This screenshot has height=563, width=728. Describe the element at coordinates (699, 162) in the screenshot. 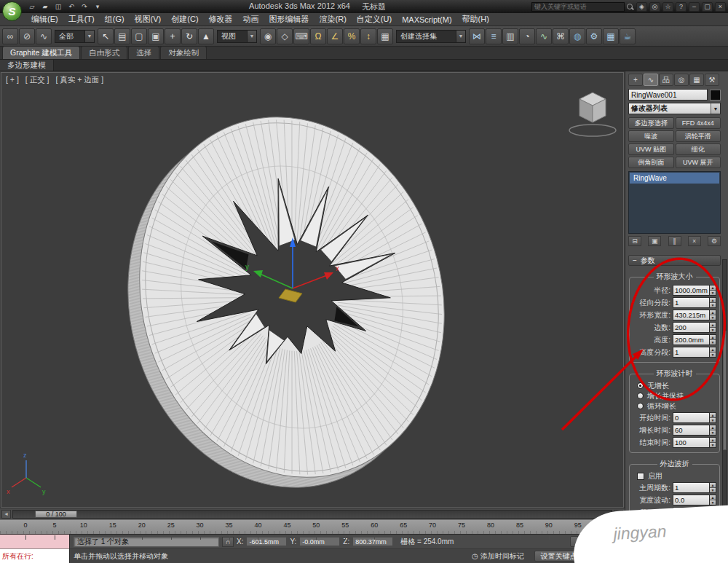

I see `modifier-button: UVW 展开` at that location.